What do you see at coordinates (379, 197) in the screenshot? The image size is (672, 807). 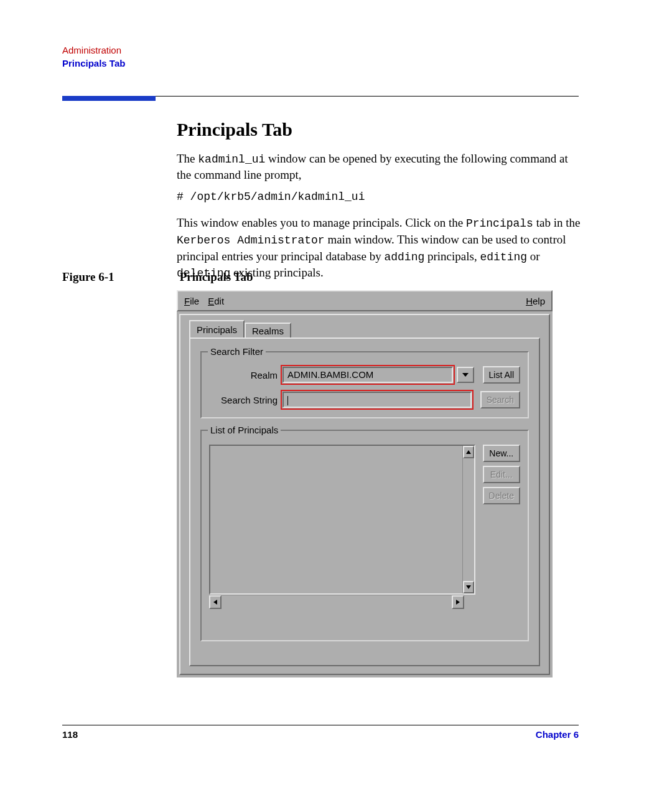 I see `command-line: # /opt/krb5/admin/kadminl_ui` at bounding box center [379, 197].